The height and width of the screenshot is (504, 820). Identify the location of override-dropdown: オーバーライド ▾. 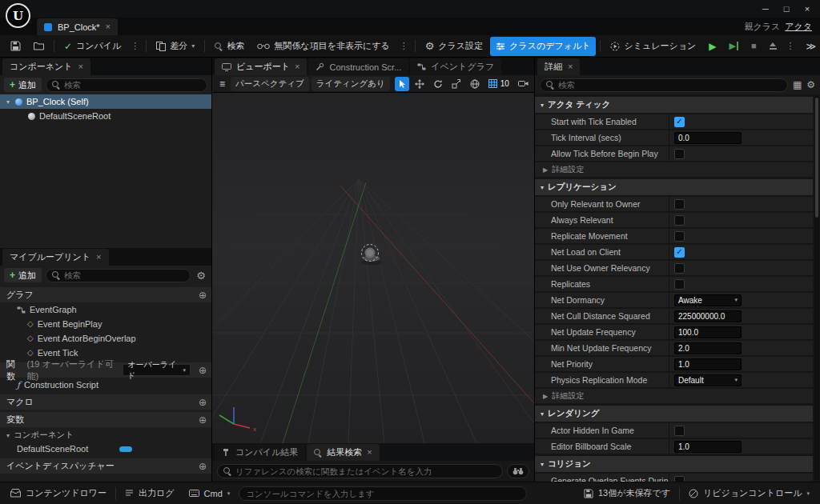
(157, 370).